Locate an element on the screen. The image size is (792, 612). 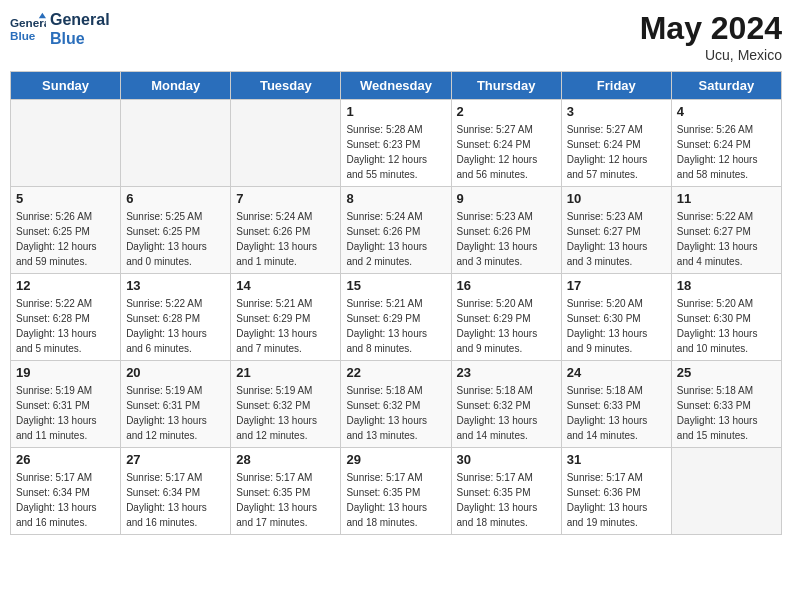
calendar-cell: 11Sunrise: 5:22 AMSunset: 6:27 PMDayligh… is located at coordinates (726, 230).